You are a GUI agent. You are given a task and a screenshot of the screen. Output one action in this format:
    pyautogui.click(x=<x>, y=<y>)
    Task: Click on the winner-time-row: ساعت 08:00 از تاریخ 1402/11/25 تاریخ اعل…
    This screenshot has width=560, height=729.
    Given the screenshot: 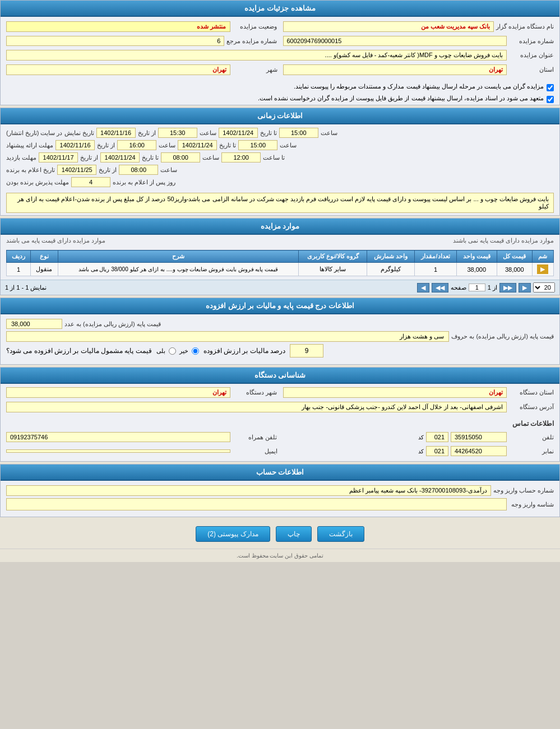 What is the action you would take?
    pyautogui.click(x=280, y=170)
    